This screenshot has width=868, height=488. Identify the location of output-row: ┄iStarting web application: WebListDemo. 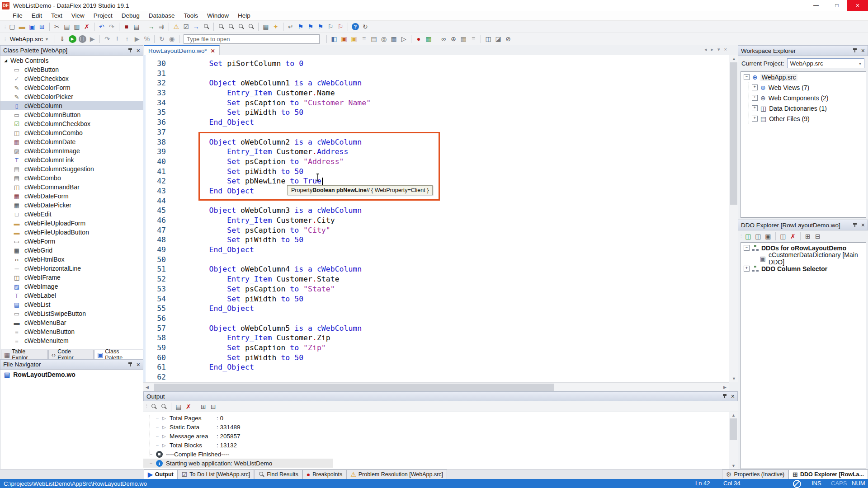
(238, 463).